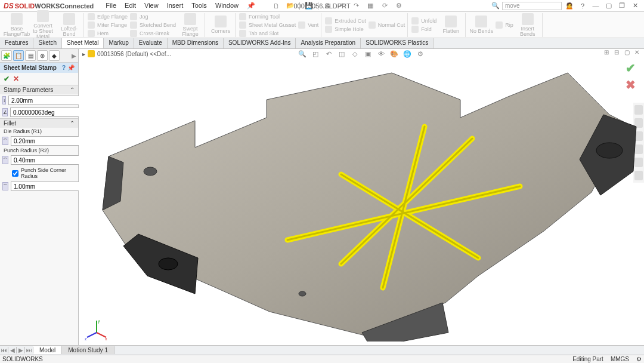 This screenshot has height=363, width=644. Describe the element at coordinates (635, 6) in the screenshot. I see `close-icon: ✕` at that location.